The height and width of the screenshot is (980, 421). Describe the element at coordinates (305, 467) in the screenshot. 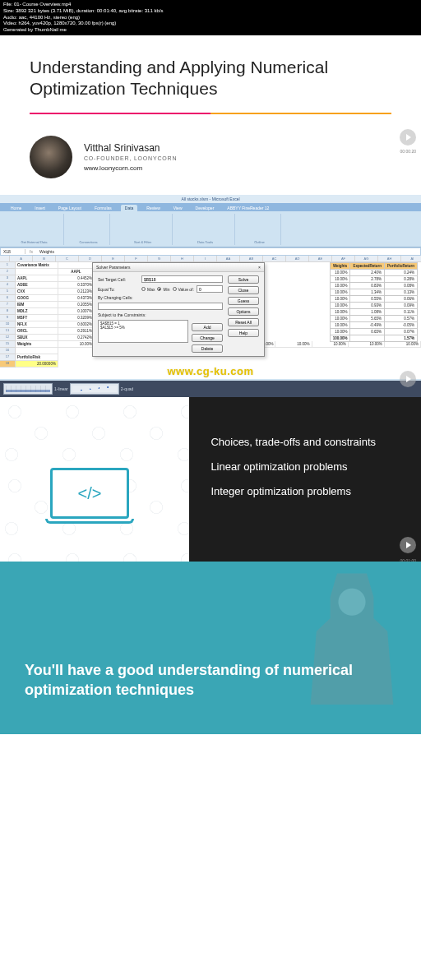

I see `topic-2: Linear optimization problems` at that location.